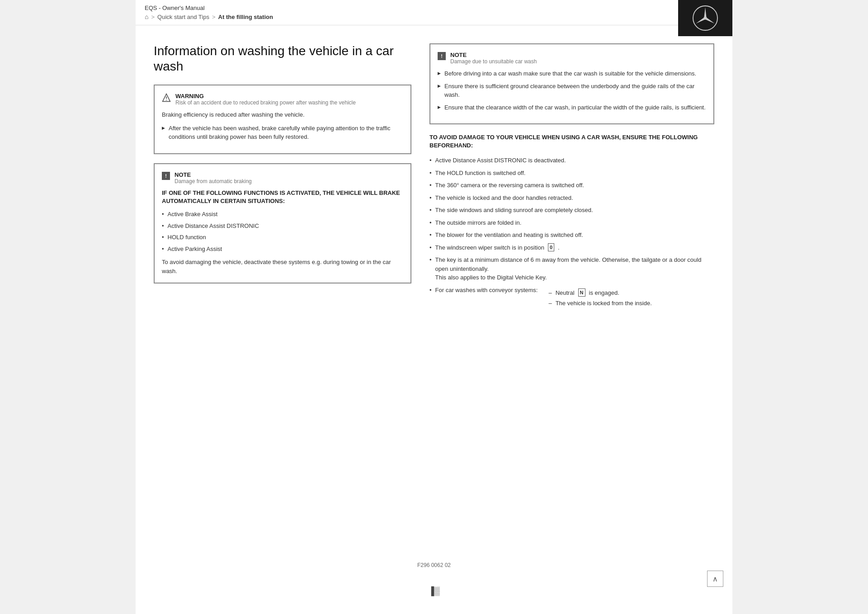 Image resolution: width=868 pixels, height=614 pixels. Describe the element at coordinates (715, 579) in the screenshot. I see `scroll-up-button: ∧` at that location.